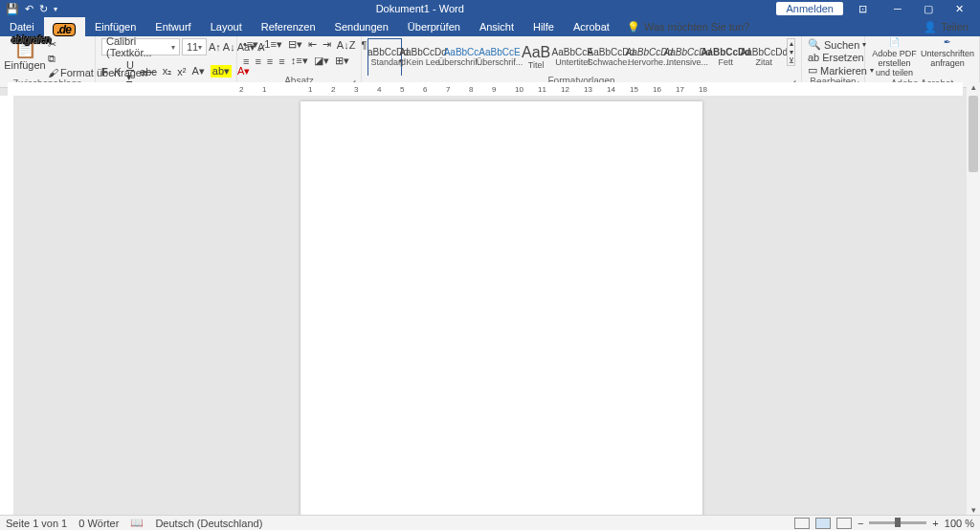 The image size is (980, 530). Describe the element at coordinates (840, 71) in the screenshot. I see `select-button: ▭Markieren▾` at that location.